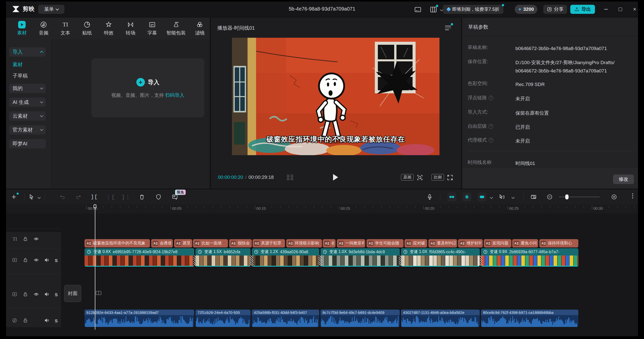 This screenshot has height=339, width=644. Describe the element at coordinates (27, 102) in the screenshot. I see `sidebar-item-ai-generate: AI 生成` at that location.